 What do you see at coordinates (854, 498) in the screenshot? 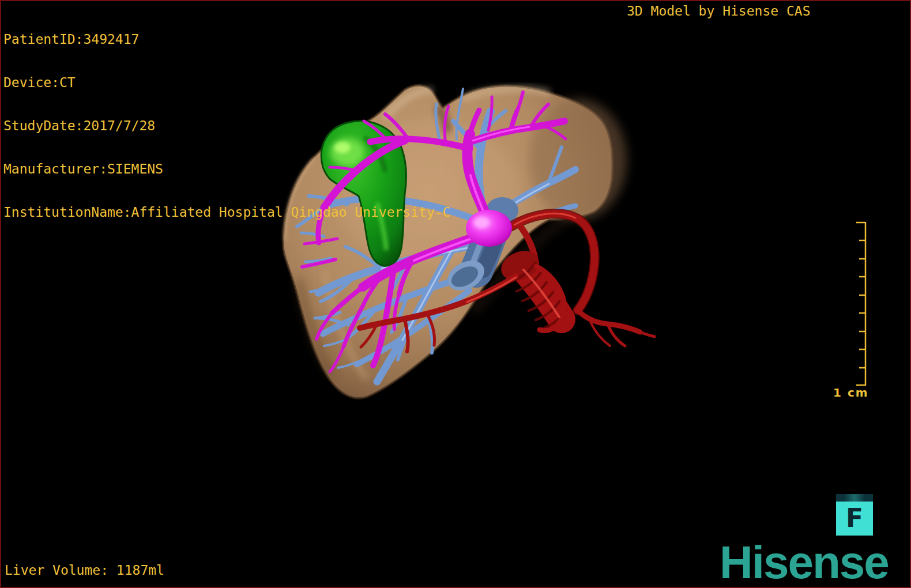
I see `orientation-cube-top-face` at bounding box center [854, 498].